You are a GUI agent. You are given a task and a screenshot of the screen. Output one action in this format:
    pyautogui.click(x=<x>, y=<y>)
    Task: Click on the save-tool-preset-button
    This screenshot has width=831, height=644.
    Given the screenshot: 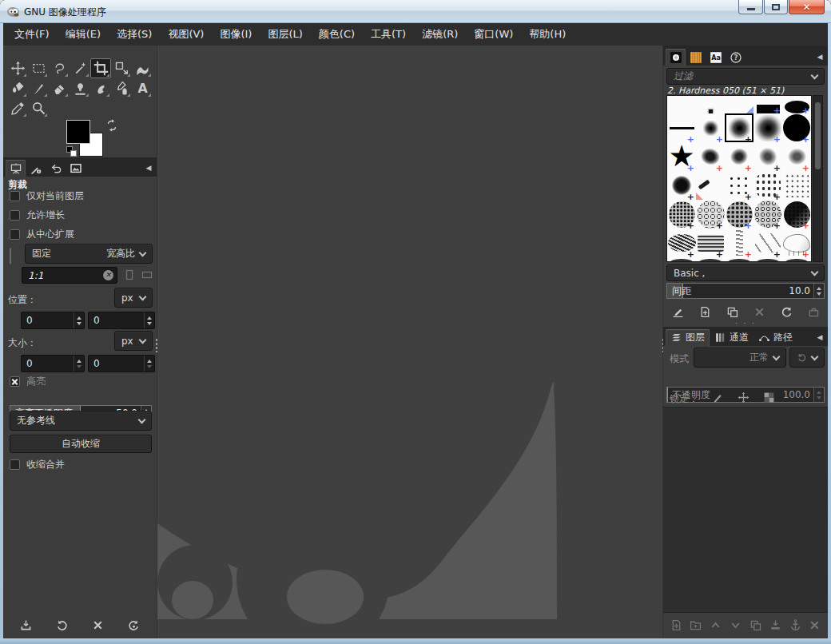 What is the action you would take?
    pyautogui.click(x=26, y=625)
    